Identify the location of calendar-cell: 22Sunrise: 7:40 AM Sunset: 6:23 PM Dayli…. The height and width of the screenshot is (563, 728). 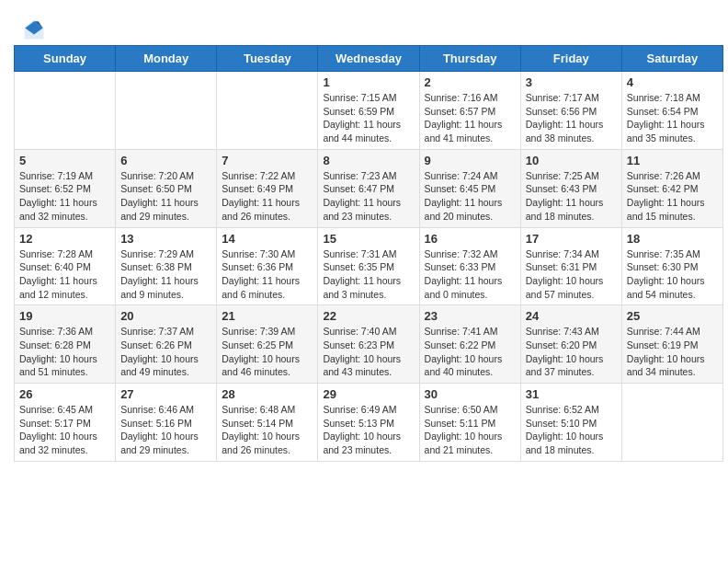
(369, 344).